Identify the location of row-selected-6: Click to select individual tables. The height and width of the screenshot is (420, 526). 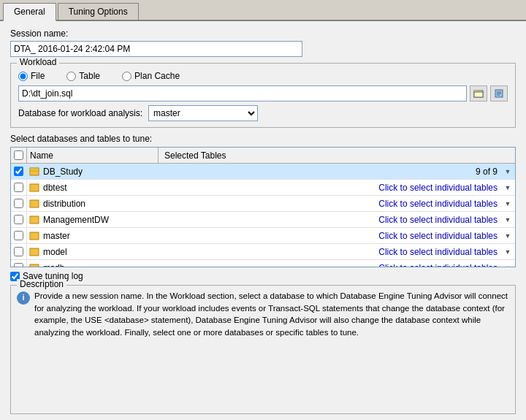
(322, 252).